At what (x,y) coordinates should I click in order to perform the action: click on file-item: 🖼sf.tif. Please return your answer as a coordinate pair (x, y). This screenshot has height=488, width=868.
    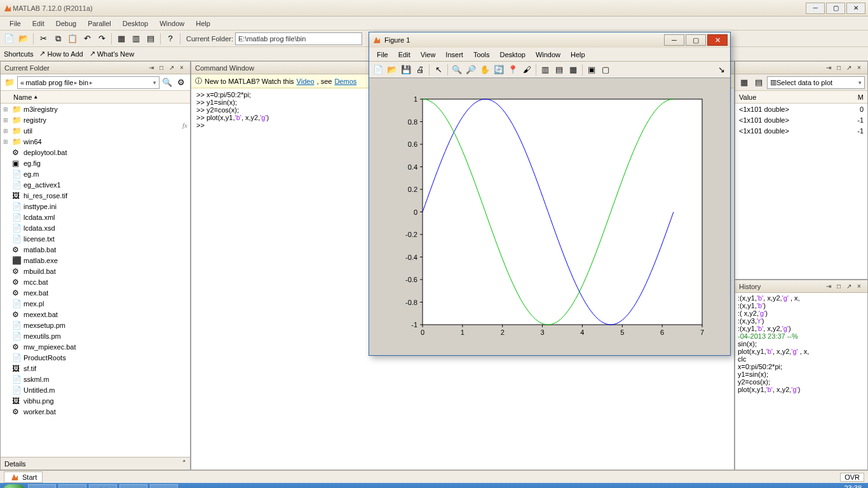
    Looking at the image, I should click on (95, 369).